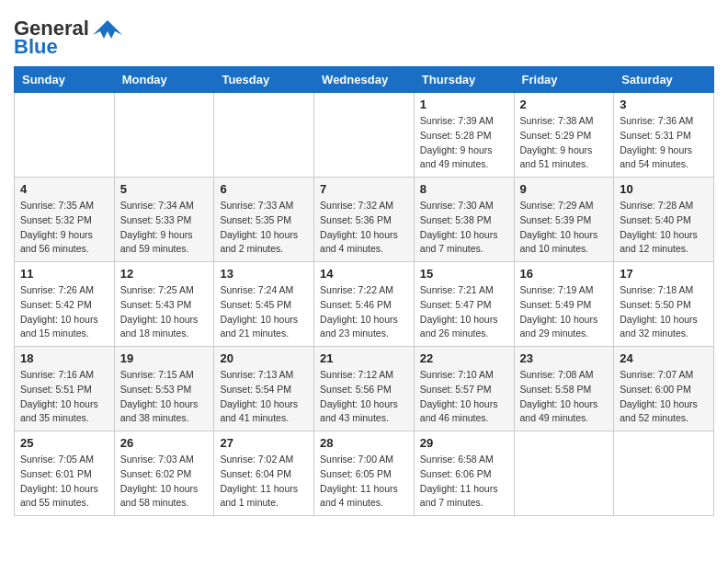  I want to click on day-info: Sunrise: 7:16 AM Sunset: 5:51 PM Dayligh…, so click(64, 397).